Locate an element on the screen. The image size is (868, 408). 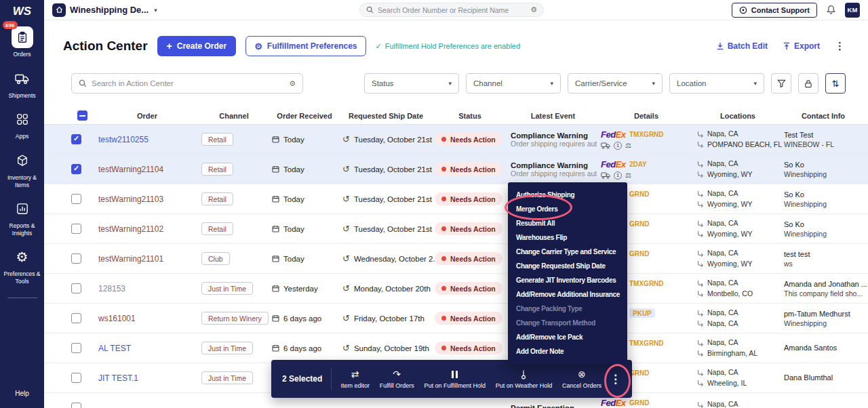
sidebar-item-shipments: Shipments is located at coordinates (22, 84).